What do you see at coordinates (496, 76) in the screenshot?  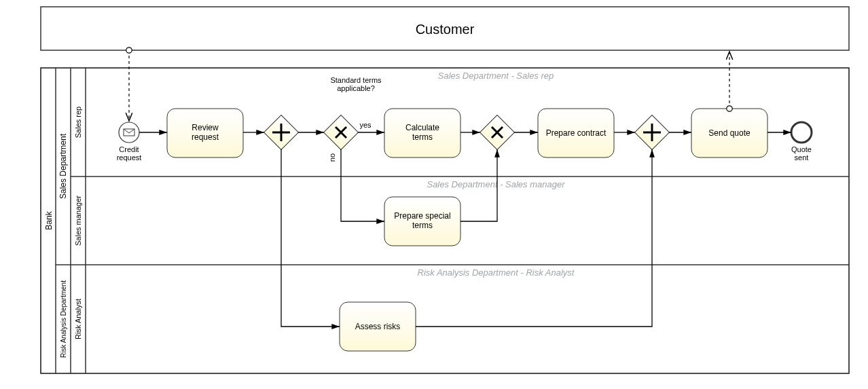 I see `lane-sales-rep-watermark: Sales Department - Sales rep` at bounding box center [496, 76].